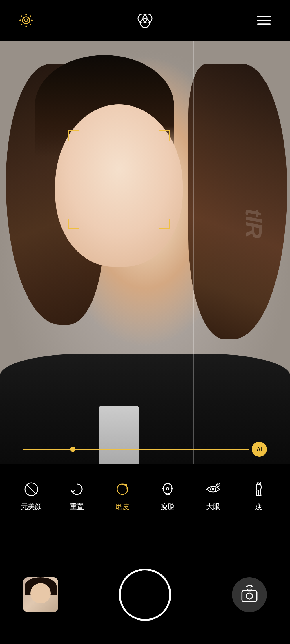  I want to click on face, so click(119, 185).